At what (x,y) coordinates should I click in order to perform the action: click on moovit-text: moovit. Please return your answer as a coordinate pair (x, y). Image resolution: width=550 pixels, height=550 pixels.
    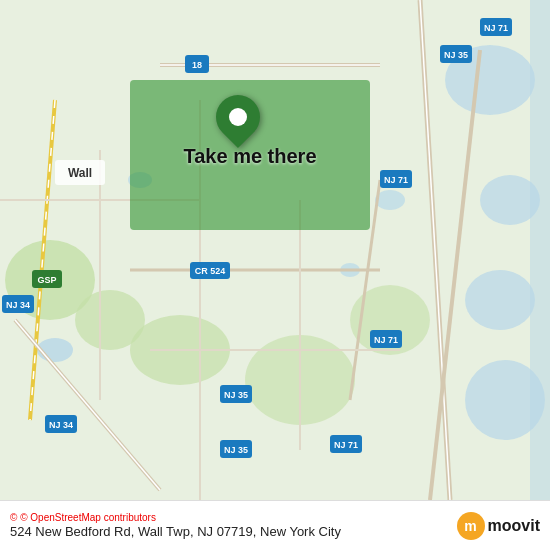
    Looking at the image, I should click on (514, 526).